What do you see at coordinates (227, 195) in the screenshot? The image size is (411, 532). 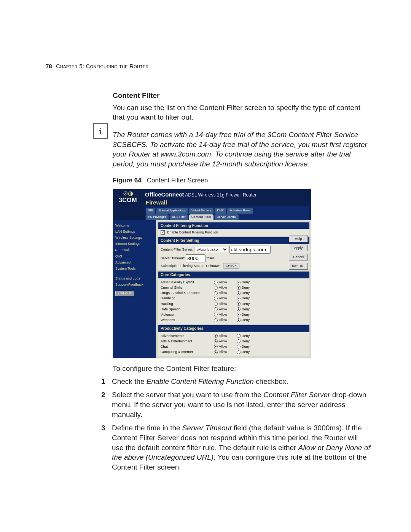 I see `product-title: OfficeConnect ADSL Wireless 11g Firewall…` at bounding box center [227, 195].